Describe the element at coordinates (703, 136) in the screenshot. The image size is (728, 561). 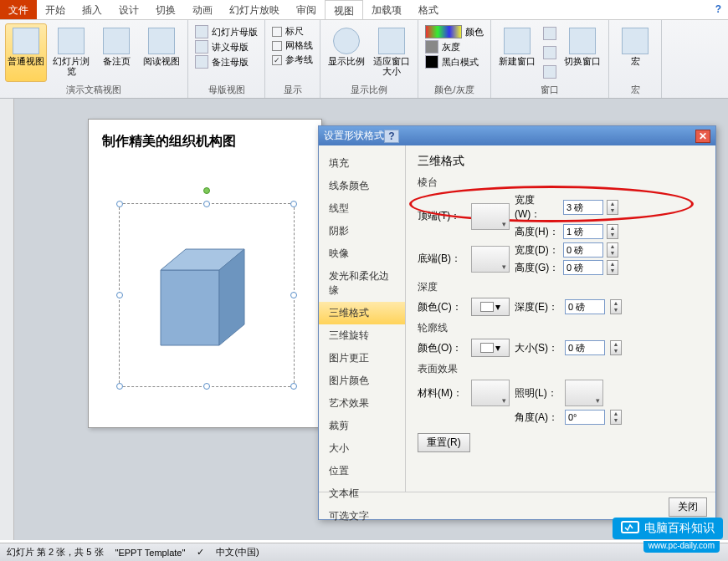
I see `dialog-close-button: ✕` at that location.